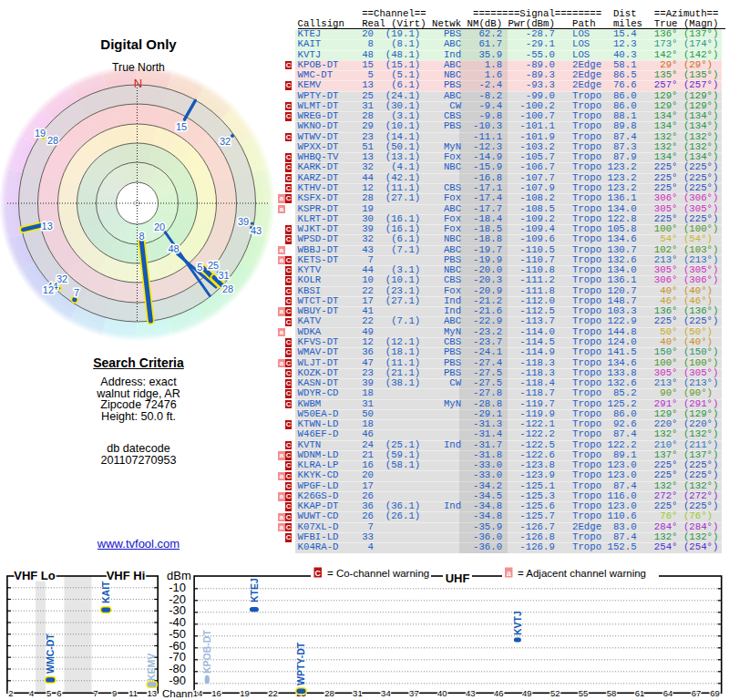 The height and width of the screenshot is (700, 729). What do you see at coordinates (457, 578) in the screenshot?
I see `svg-text: UHF` at bounding box center [457, 578].